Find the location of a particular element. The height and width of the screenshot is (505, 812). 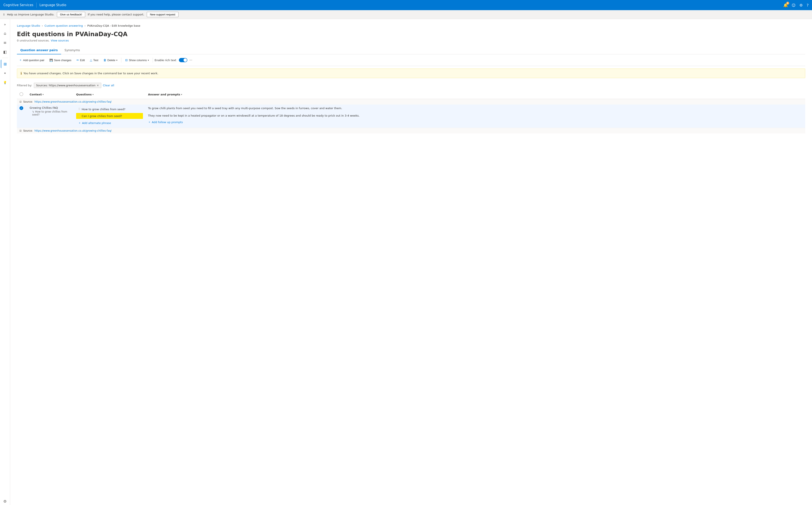

more-options-button: ··· is located at coordinates (191, 60).